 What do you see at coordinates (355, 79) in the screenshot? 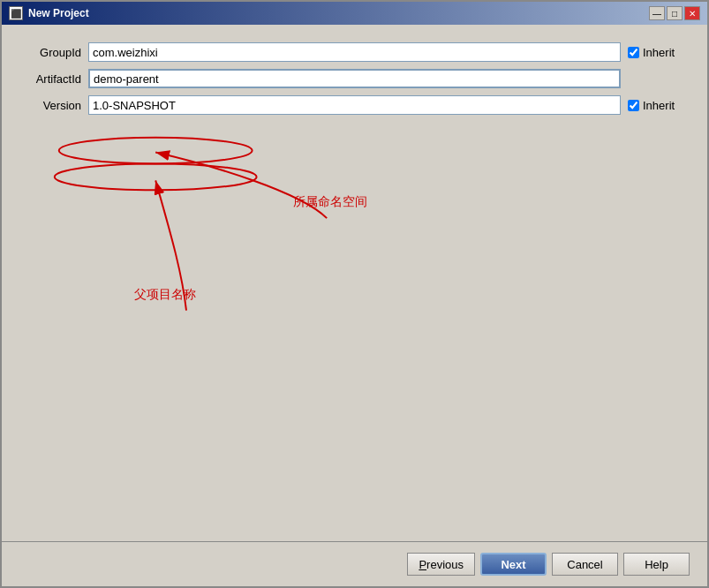
I see `artifactid-input` at bounding box center [355, 79].